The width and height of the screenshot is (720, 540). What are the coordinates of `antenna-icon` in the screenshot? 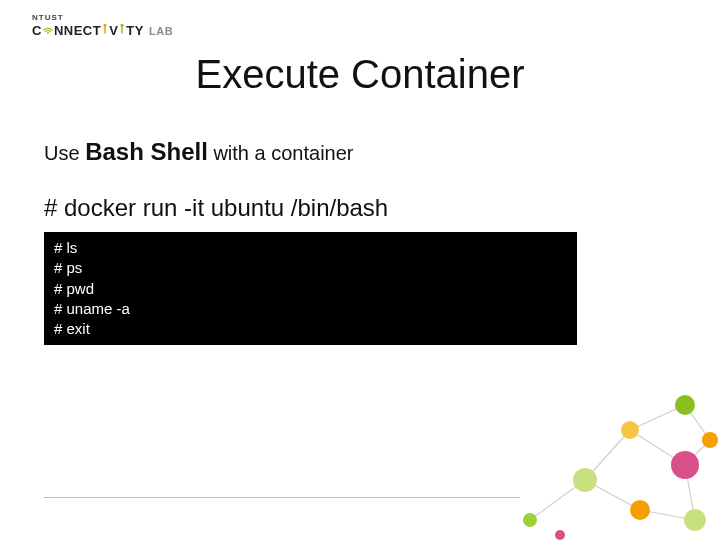 It's located at (105, 30).